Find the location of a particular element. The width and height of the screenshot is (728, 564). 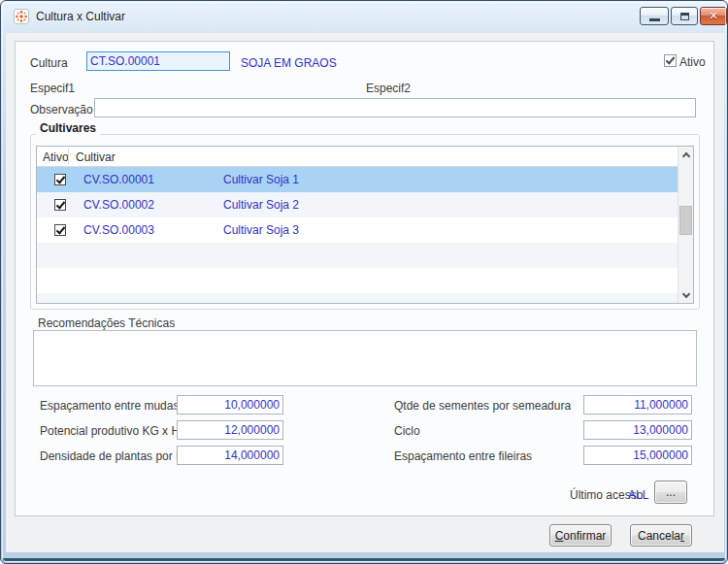

ciclo-label: Ciclo is located at coordinates (408, 431).